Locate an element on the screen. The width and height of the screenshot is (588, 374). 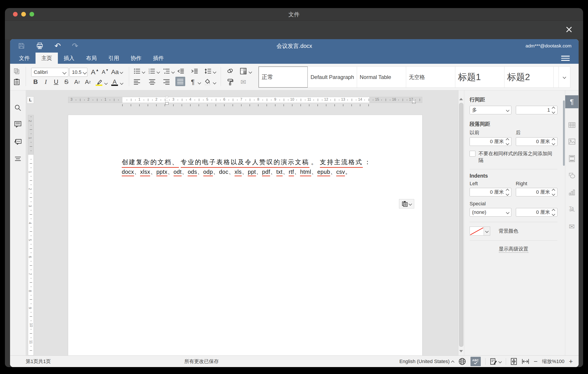
tab-插件: 插件 is located at coordinates (158, 58).